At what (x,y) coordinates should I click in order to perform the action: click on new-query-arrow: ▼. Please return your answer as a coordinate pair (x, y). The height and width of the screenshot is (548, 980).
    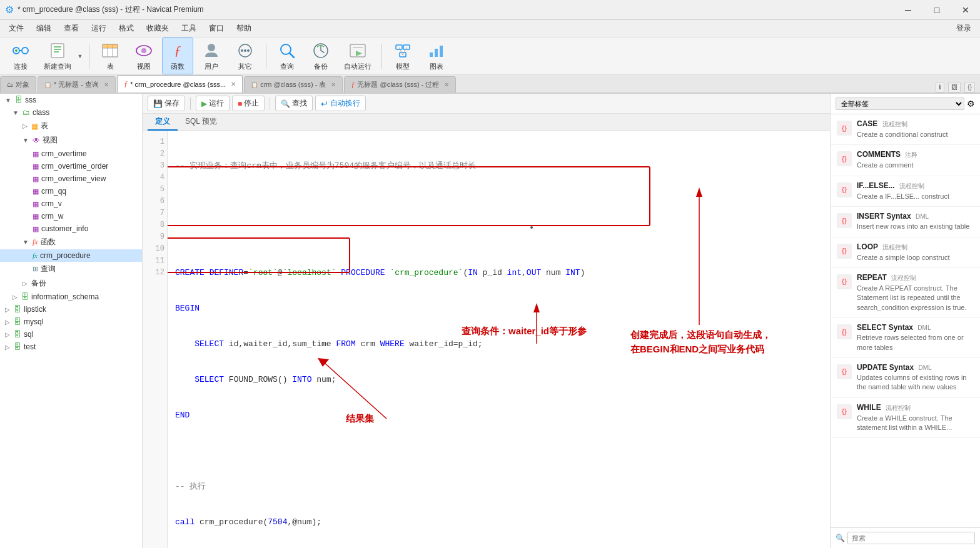
    Looking at the image, I should click on (80, 56).